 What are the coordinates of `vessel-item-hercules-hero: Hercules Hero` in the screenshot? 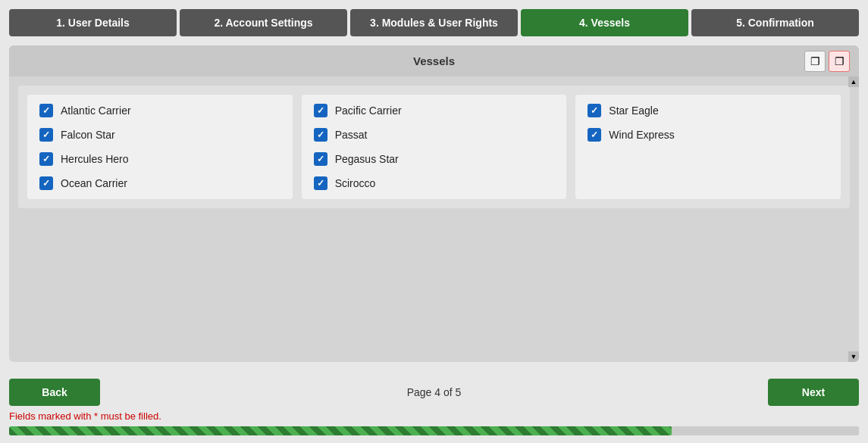 It's located at (160, 159).